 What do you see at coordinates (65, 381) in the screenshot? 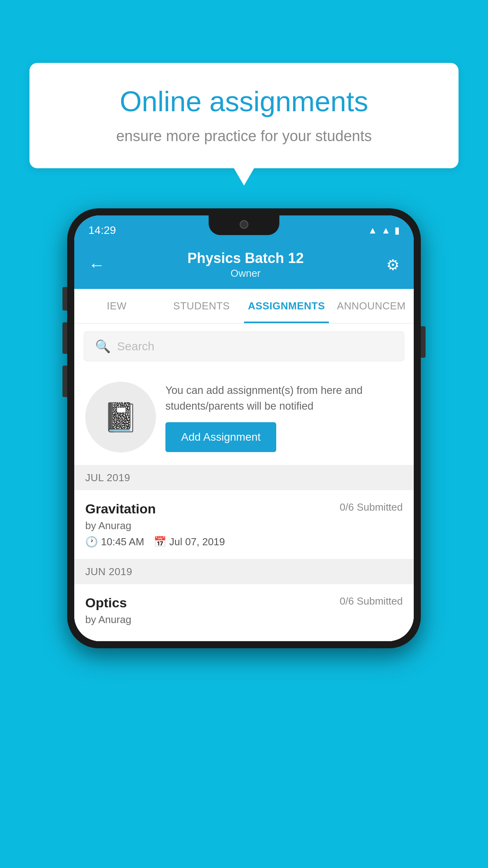
I see `silent-button` at bounding box center [65, 381].